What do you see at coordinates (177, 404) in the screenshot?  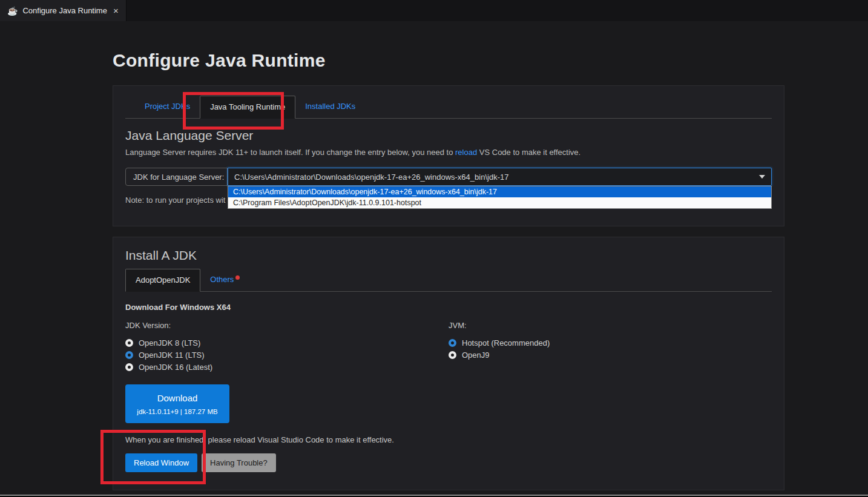 I see `download-button: Download jdk-11.0.11+9 | 187.27 MB` at bounding box center [177, 404].